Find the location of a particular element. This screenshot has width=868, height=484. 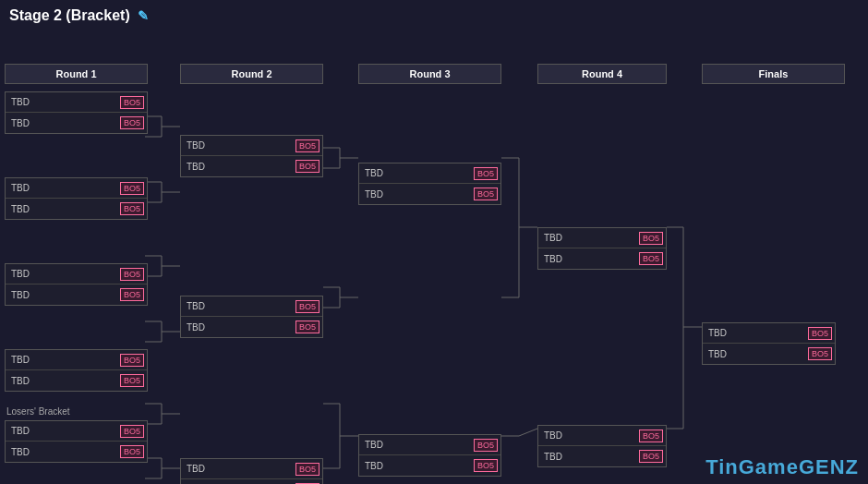

r4-match1: TBD BO5 TBD BO5 is located at coordinates (602, 248).